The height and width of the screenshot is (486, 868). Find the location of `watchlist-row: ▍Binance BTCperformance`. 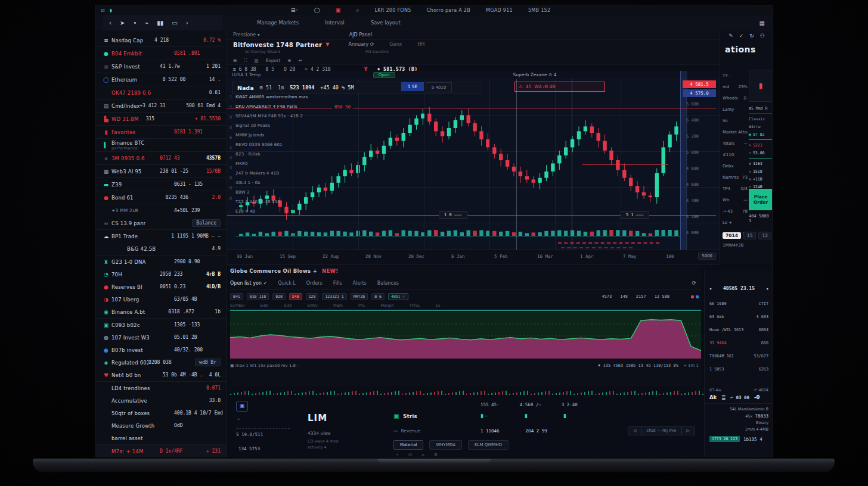

watchlist-row: ▍Binance BTCperformance is located at coordinates (161, 145).